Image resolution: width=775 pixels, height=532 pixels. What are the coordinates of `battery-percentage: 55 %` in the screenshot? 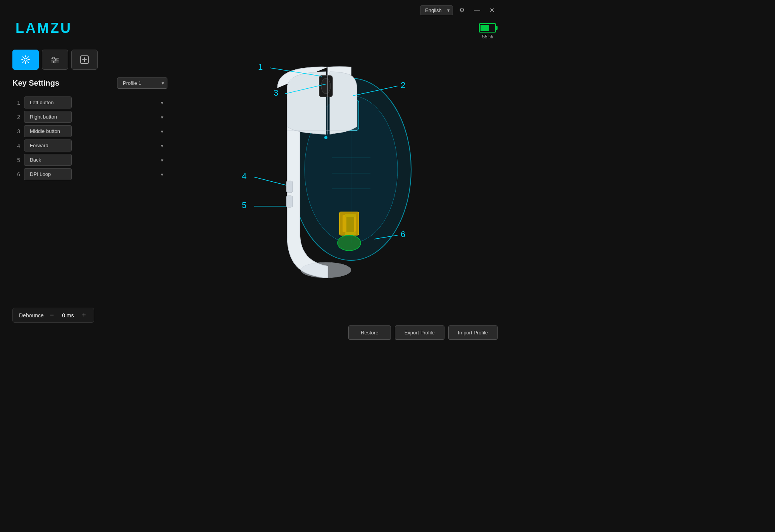 It's located at (487, 37).